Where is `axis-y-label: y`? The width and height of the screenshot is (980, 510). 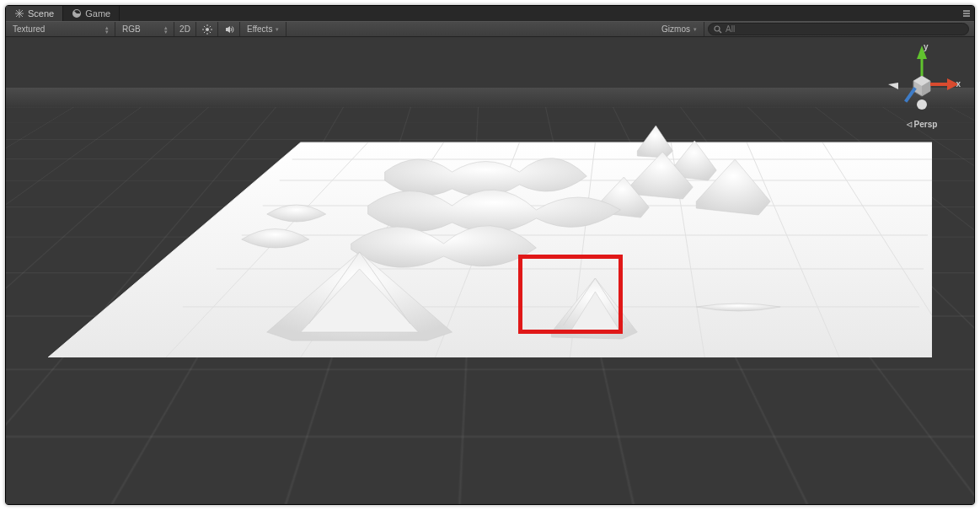
axis-y-label: y is located at coordinates (926, 47).